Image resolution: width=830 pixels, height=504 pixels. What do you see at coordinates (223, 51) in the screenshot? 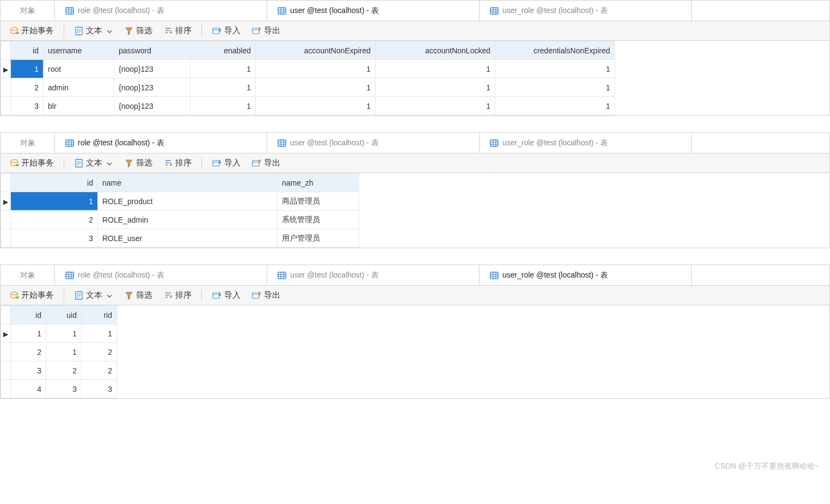
I see `col-enabled: enabled` at bounding box center [223, 51].